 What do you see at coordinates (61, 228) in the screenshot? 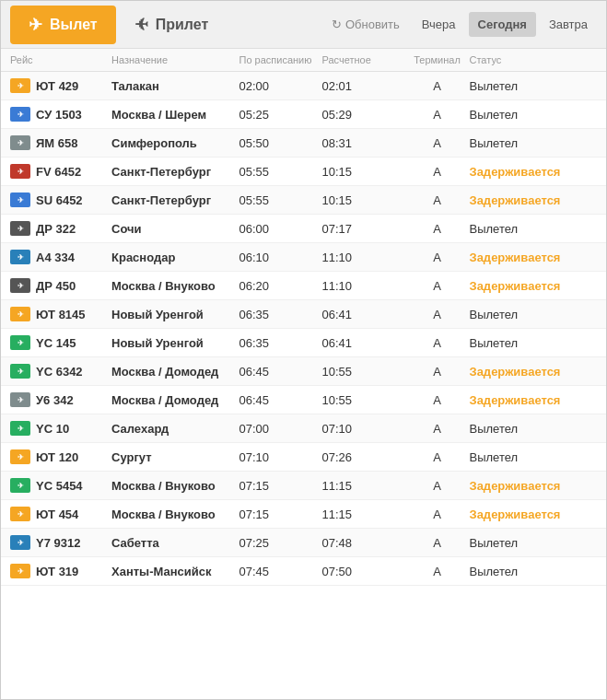
I see `flight-cell: ✈ ДР 322` at bounding box center [61, 228].